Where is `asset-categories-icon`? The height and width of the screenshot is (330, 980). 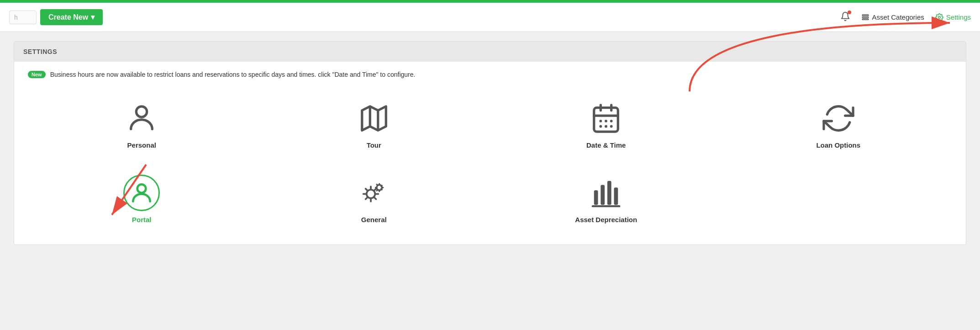 asset-categories-icon is located at coordinates (865, 17).